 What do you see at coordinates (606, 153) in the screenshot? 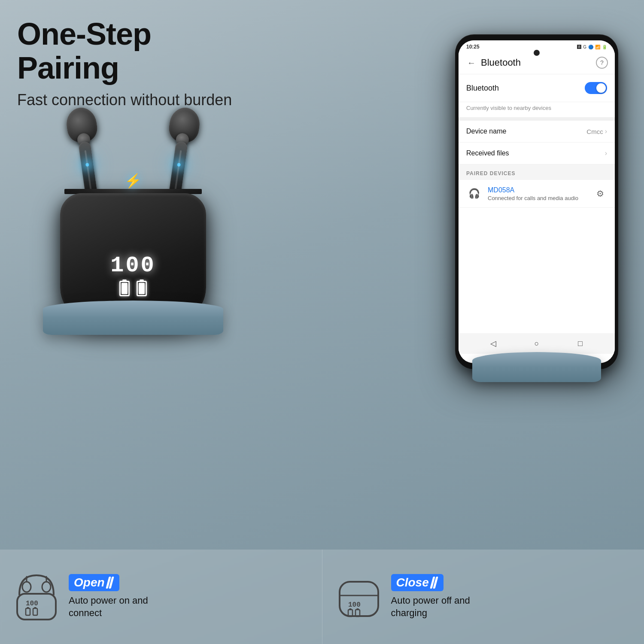
I see `received-files-value: ›` at bounding box center [606, 153].